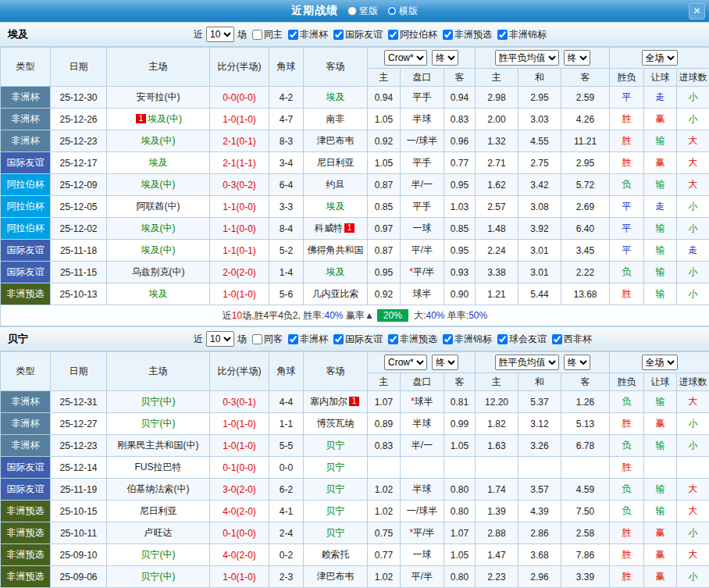 Image resolution: width=709 pixels, height=588 pixels. I want to click on home-team: 埃及(中), so click(159, 229).